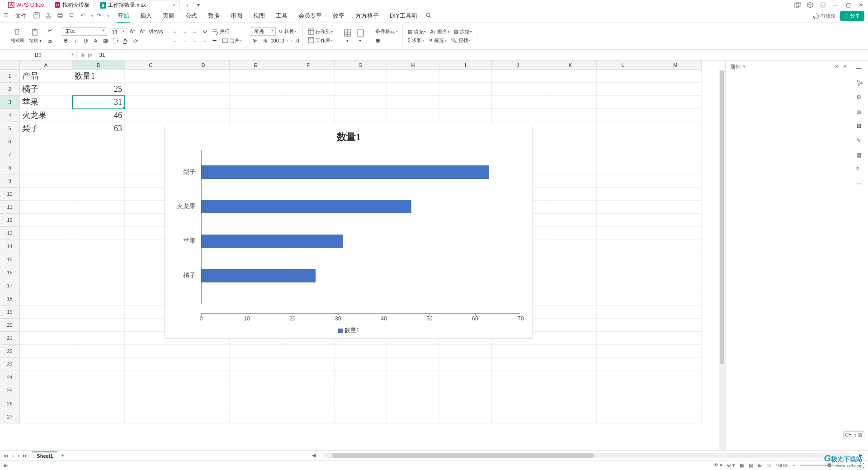 Image resolution: width=868 pixels, height=470 pixels. What do you see at coordinates (675, 286) in the screenshot?
I see `cell-M17` at bounding box center [675, 286].